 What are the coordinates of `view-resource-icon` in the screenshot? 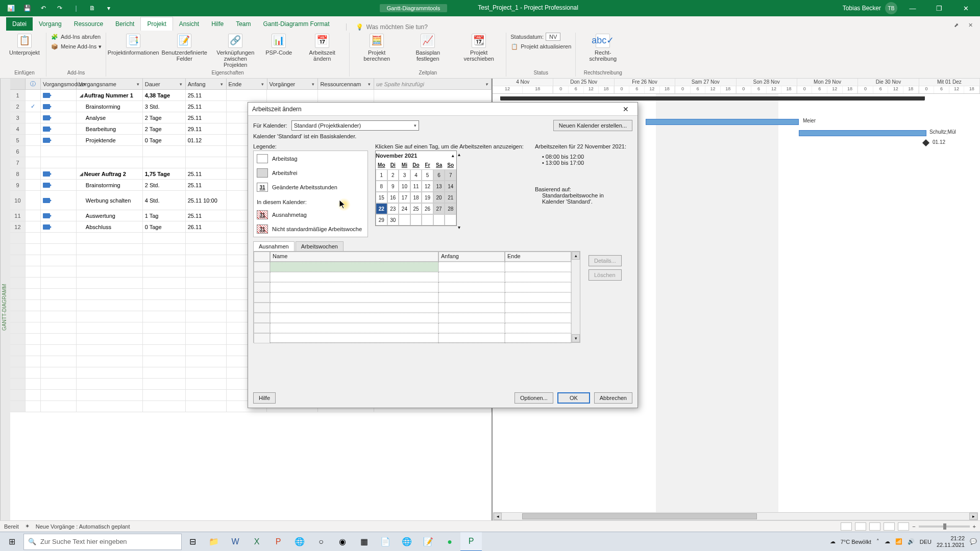 It's located at (889, 527).